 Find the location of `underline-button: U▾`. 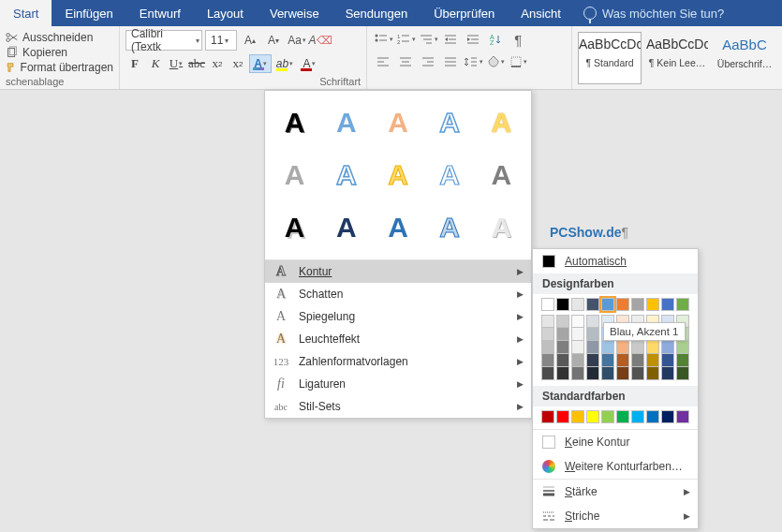

underline-button: U▾ is located at coordinates (176, 64).